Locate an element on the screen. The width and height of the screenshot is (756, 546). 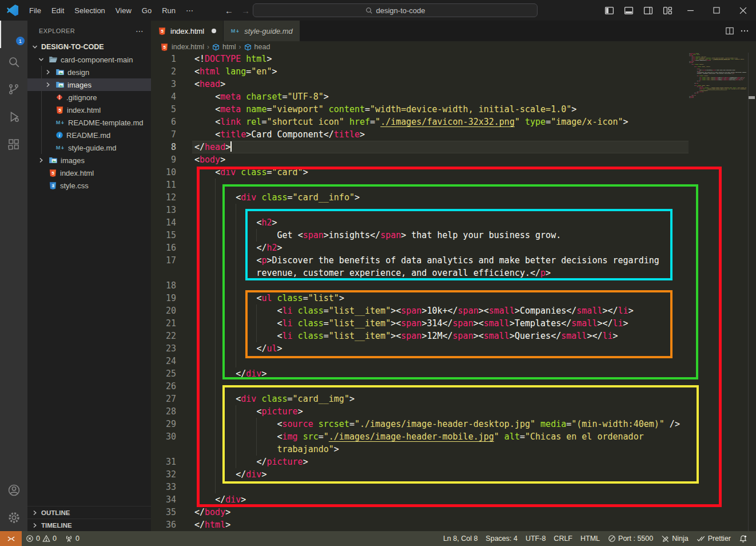
tree-item-design: design is located at coordinates (89, 72).